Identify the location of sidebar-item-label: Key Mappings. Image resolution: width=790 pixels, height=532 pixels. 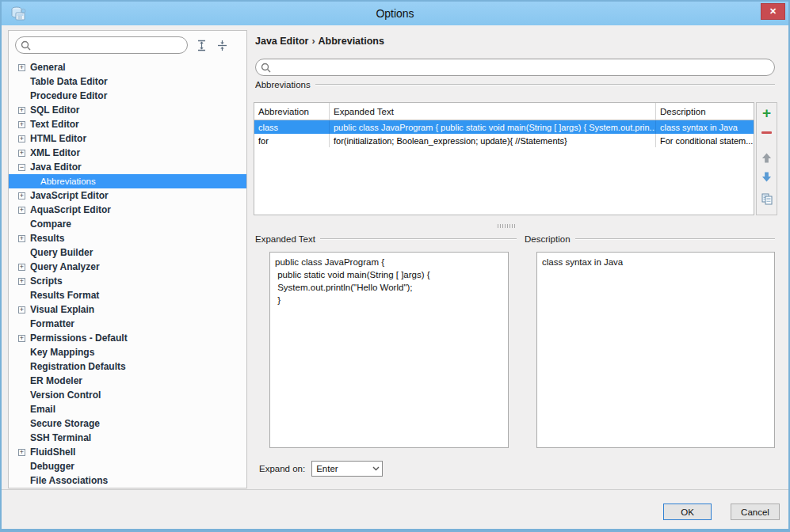
(62, 352).